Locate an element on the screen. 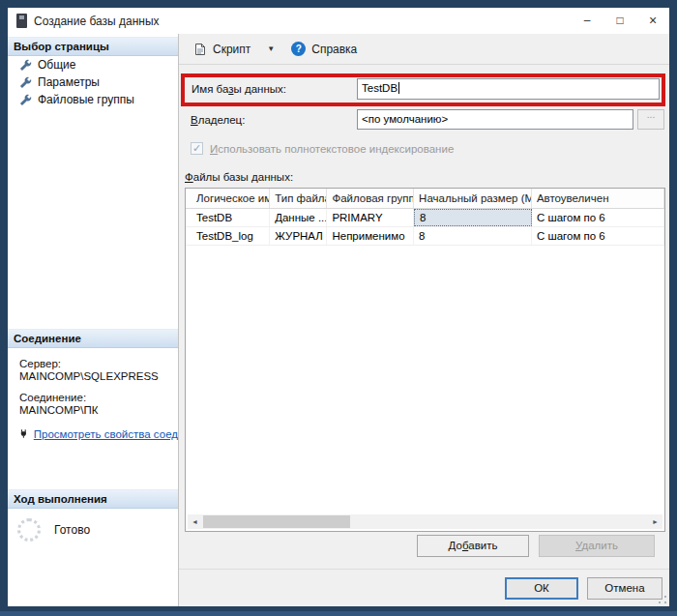 The width and height of the screenshot is (677, 616). add-button: Добавить is located at coordinates (473, 545).